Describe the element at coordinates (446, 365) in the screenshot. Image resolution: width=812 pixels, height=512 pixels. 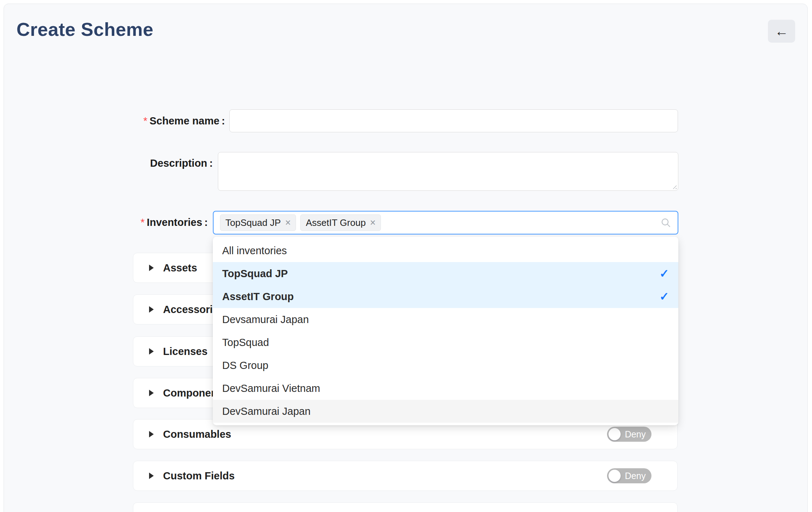
I see `dropdown-option: DS Group` at that location.